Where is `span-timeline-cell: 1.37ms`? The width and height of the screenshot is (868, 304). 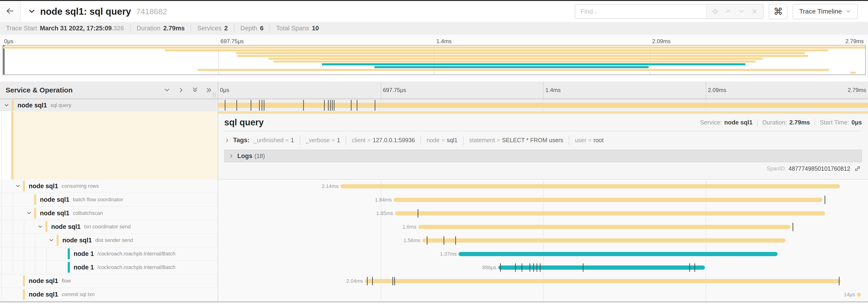
span-timeline-cell: 1.37ms is located at coordinates (543, 254).